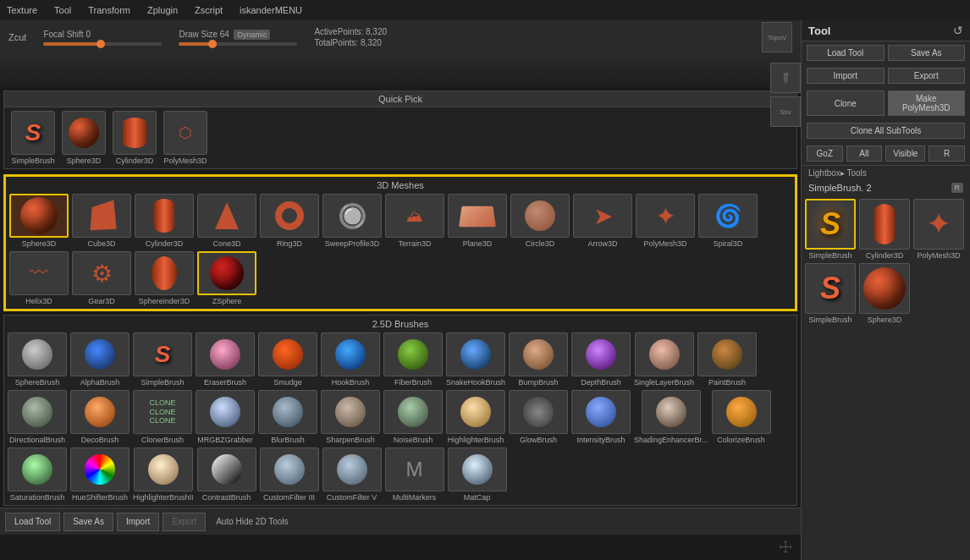 The image size is (970, 560). What do you see at coordinates (785, 112) in the screenshot?
I see `side-btn-right2: Stix` at bounding box center [785, 112].